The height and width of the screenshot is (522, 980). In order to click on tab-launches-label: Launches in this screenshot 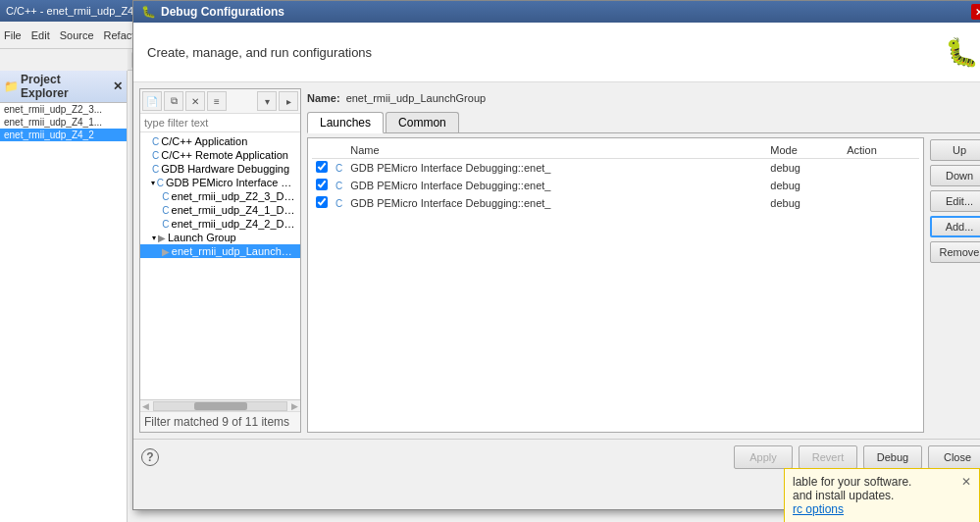, I will do `click(345, 123)`.